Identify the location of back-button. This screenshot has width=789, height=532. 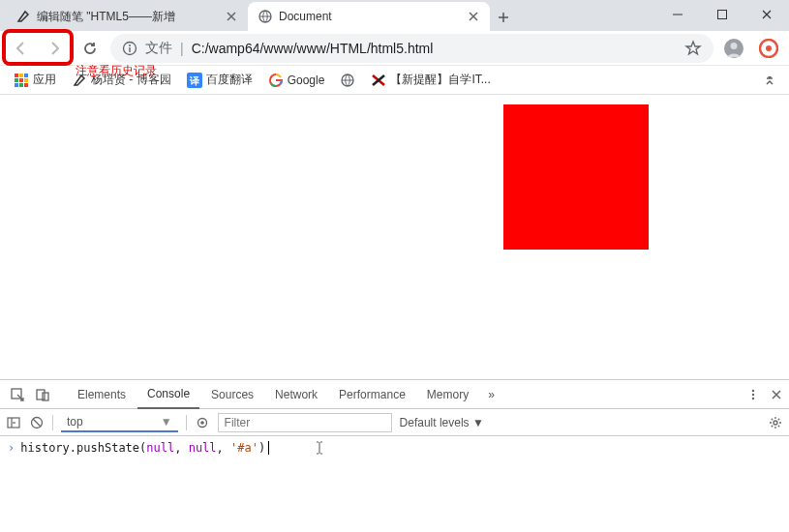
(20, 48).